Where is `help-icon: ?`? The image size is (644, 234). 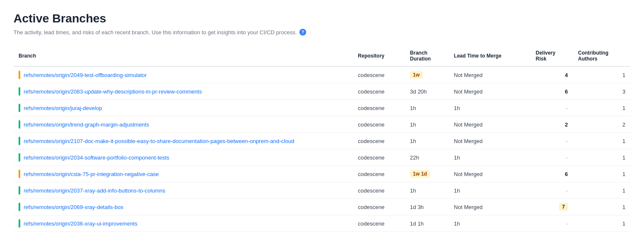 help-icon: ? is located at coordinates (303, 32).